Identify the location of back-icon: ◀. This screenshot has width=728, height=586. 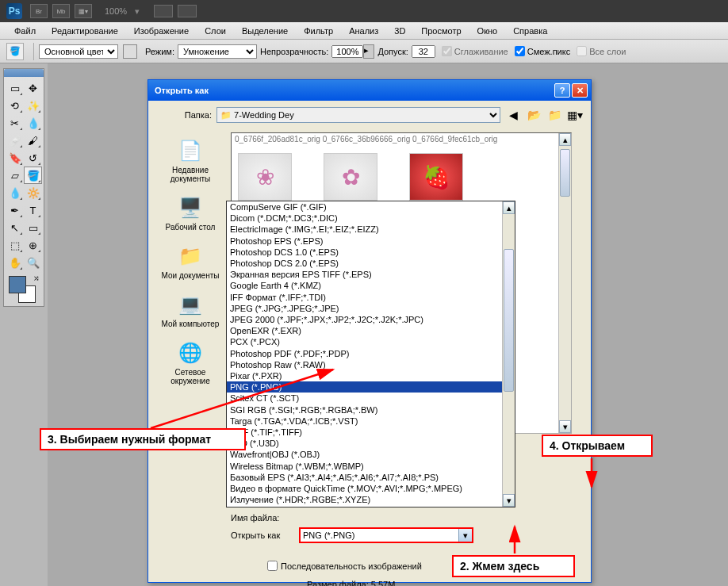
(513, 115).